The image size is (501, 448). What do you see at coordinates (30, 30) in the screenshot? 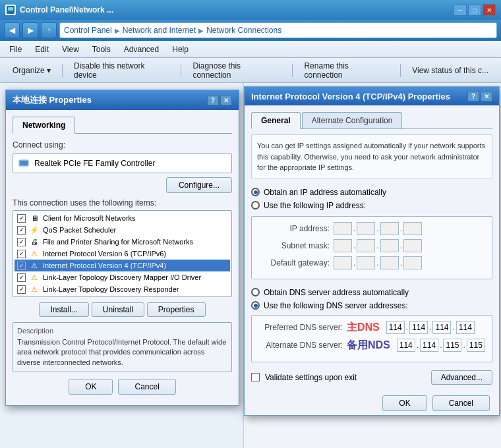
I see `forward-button: ▶` at bounding box center [30, 30].